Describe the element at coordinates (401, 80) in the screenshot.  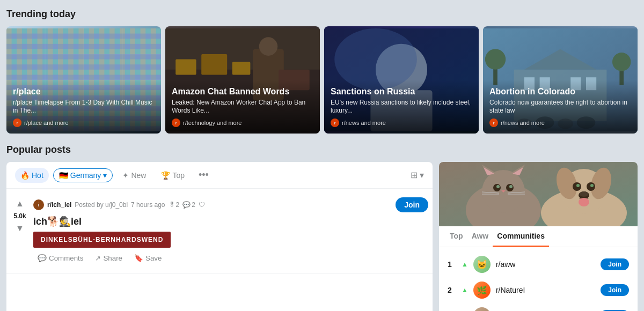
I see `trending-card-sanctions: Sanctions on Russia EU's new Russia sanc…` at that location.